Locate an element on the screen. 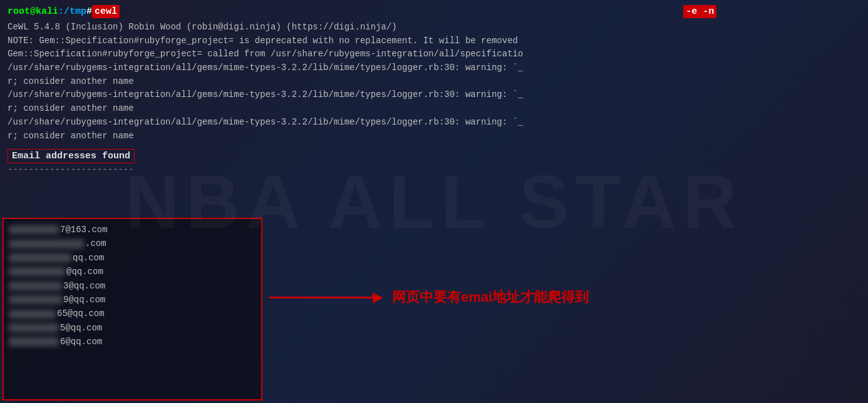  output-line-3: Gem::Specification#rubyforge_project= ca… is located at coordinates (434, 54).